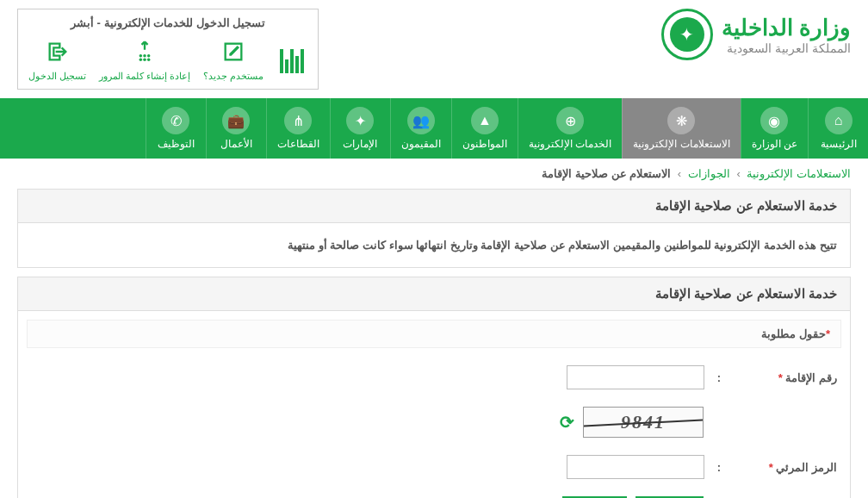 The width and height of the screenshot is (868, 498). I want to click on nav-item-business: 💼الأعمال, so click(236, 128).